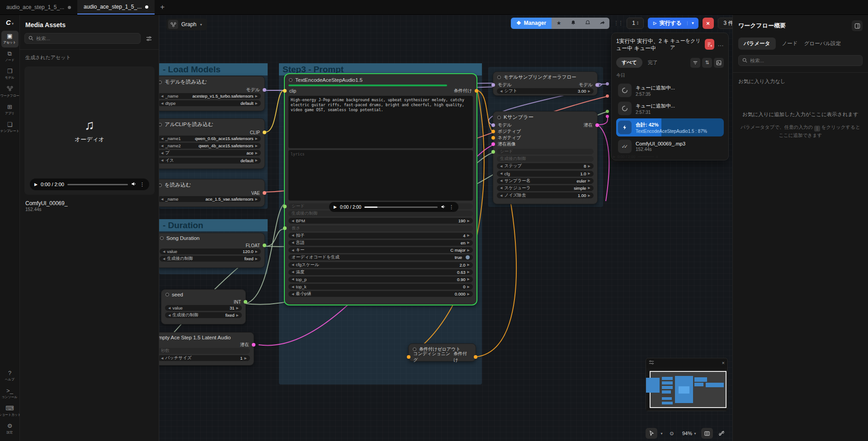  What do you see at coordinates (381, 265) in the screenshot?
I see `widget-cfgスケール: ◀cfgスケール2.0▶` at bounding box center [381, 265].